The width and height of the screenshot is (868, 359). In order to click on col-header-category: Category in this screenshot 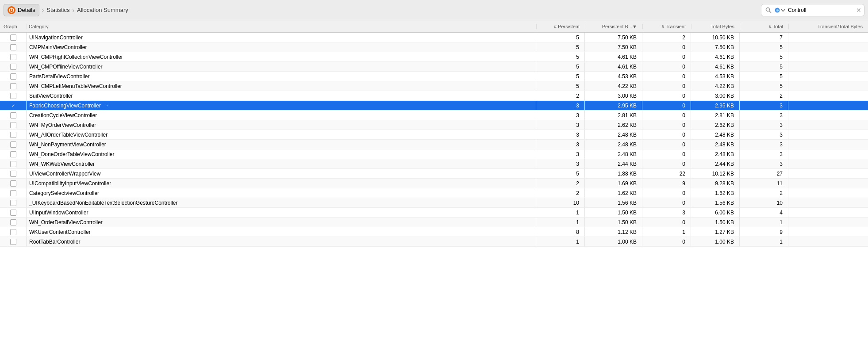, I will do `click(281, 27)`.